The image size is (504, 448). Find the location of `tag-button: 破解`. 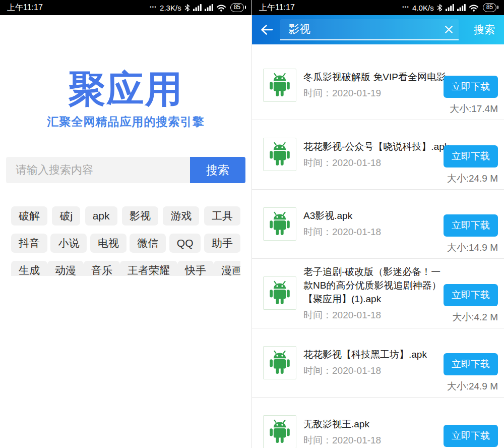

tag-button: 破解 is located at coordinates (29, 216).